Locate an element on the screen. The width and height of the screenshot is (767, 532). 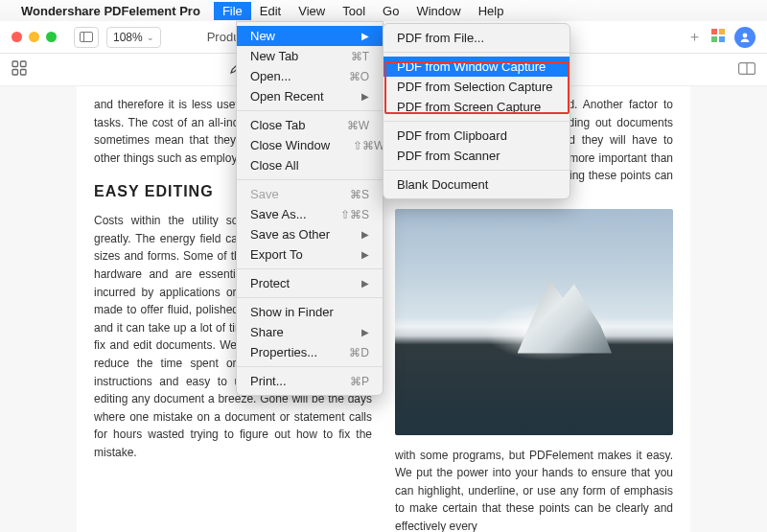
right-bottom-text: with some programs, but PDFelement makes… is located at coordinates (534, 489).